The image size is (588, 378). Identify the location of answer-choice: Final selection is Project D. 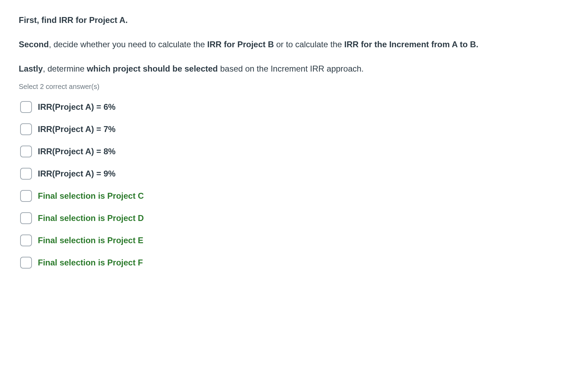
(294, 218).